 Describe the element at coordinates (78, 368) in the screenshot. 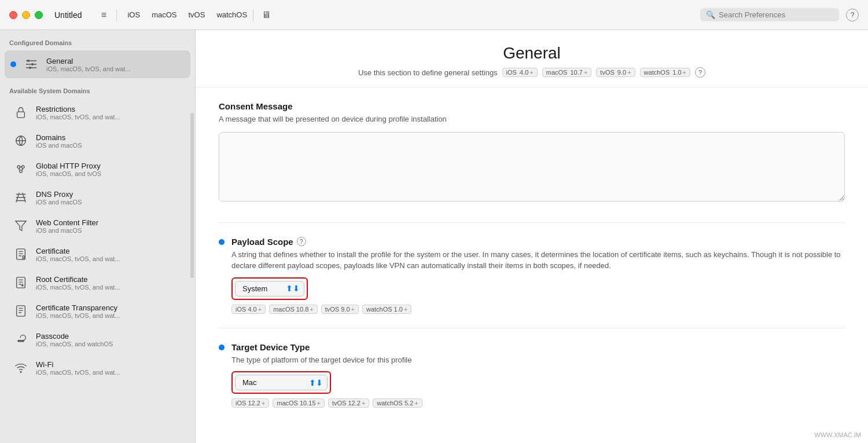

I see `wifi-text: Wi-Fi iOS, macOS, tvOS, and wat...` at that location.